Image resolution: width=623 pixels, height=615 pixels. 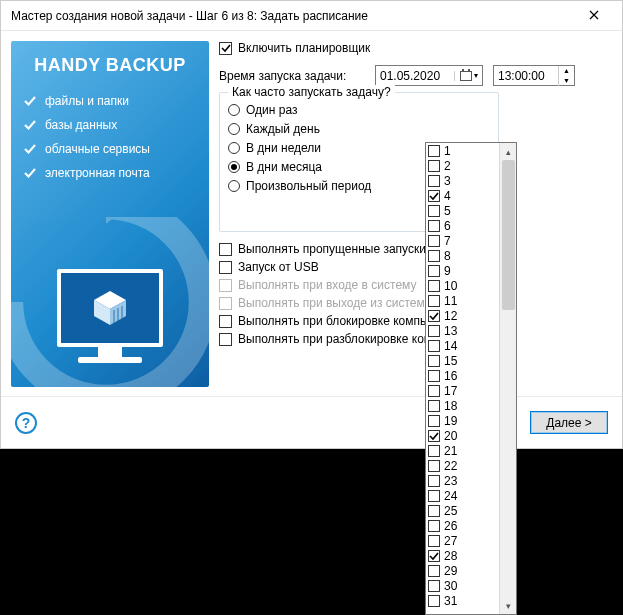 What do you see at coordinates (462, 226) in the screenshot?
I see `day-item: 6` at bounding box center [462, 226].